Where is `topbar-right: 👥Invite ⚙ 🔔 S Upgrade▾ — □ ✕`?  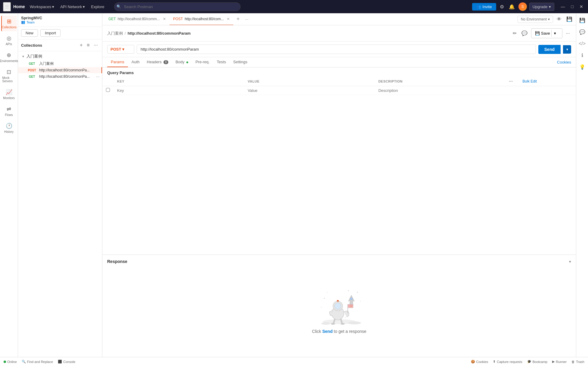 topbar-right: 👥Invite ⚙ 🔔 S Upgrade▾ — □ ✕ is located at coordinates (529, 7).